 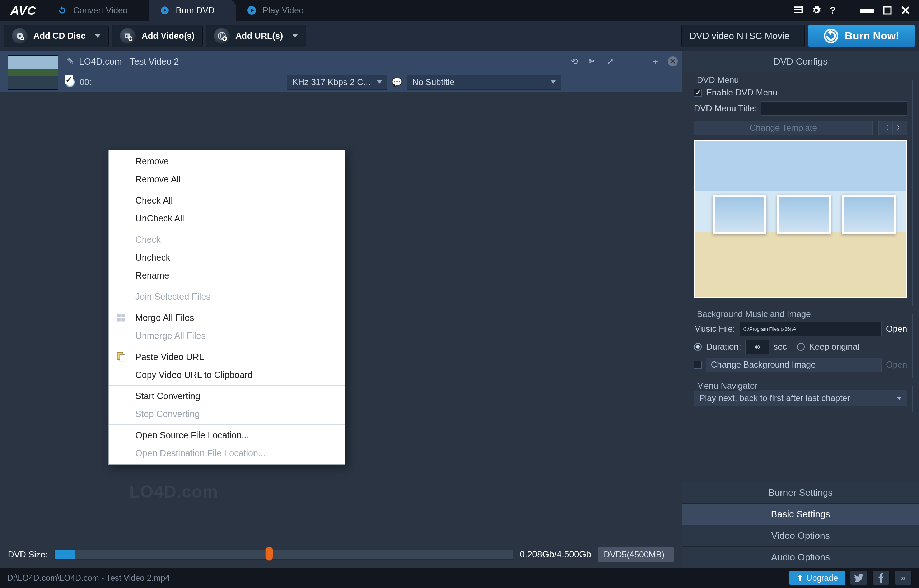 I want to click on scissors-icon: ✂, so click(x=592, y=61).